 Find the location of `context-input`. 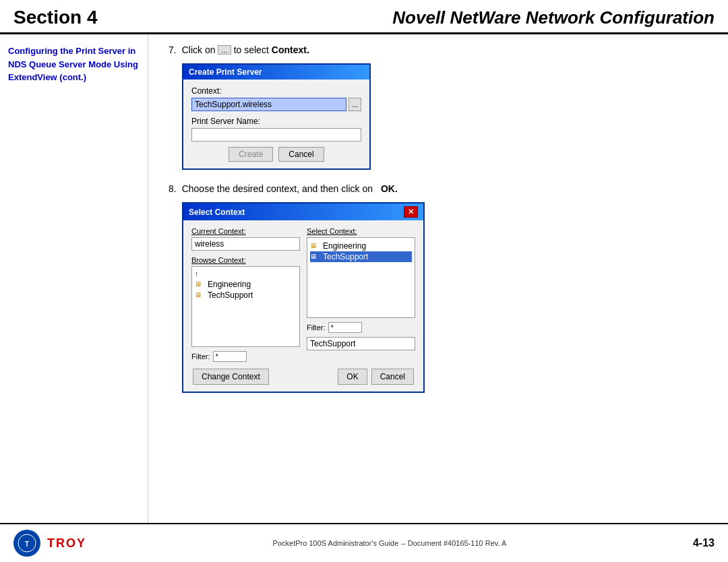

context-input is located at coordinates (269, 104).